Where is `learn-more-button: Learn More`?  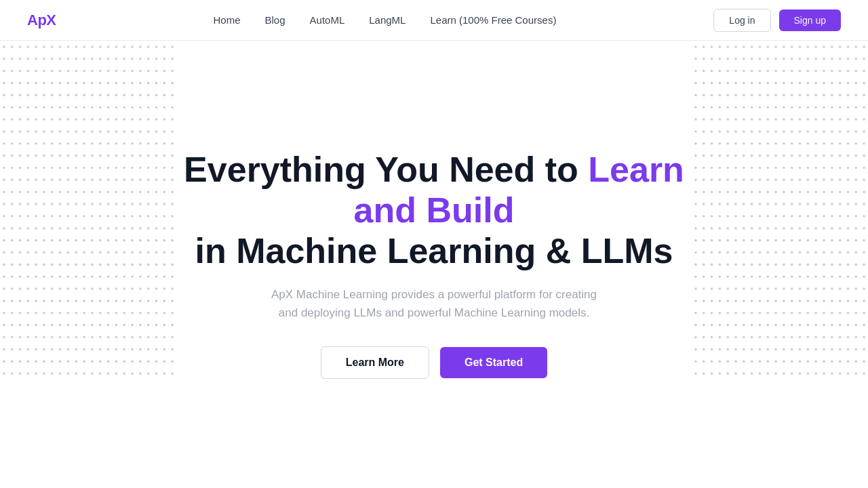 learn-more-button: Learn More is located at coordinates (375, 363).